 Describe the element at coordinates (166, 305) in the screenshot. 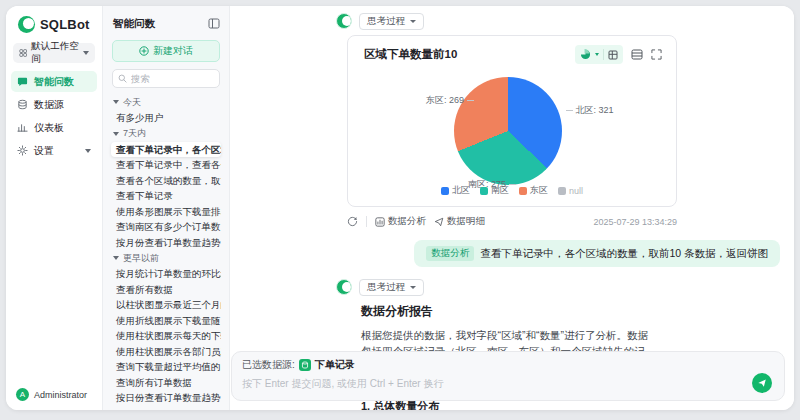

I see `history-item: 以柱状图显示最近三个月的订单量` at that location.